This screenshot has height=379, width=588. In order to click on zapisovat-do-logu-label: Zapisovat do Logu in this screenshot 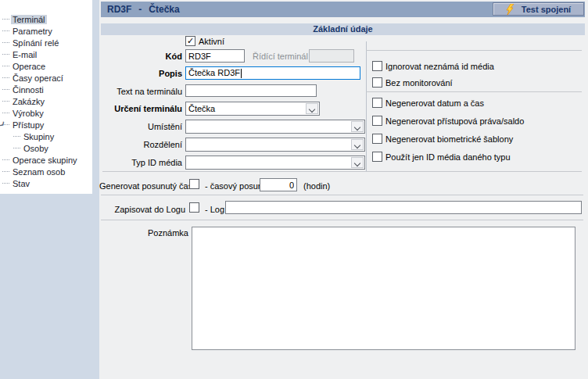, I will do `click(142, 209)`.